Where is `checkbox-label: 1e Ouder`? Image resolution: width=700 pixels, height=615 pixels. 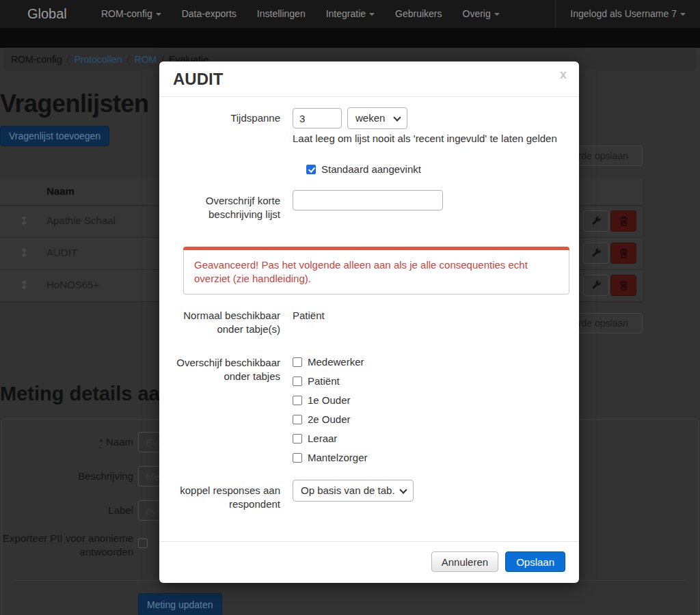
checkbox-label: 1e Ouder is located at coordinates (329, 400).